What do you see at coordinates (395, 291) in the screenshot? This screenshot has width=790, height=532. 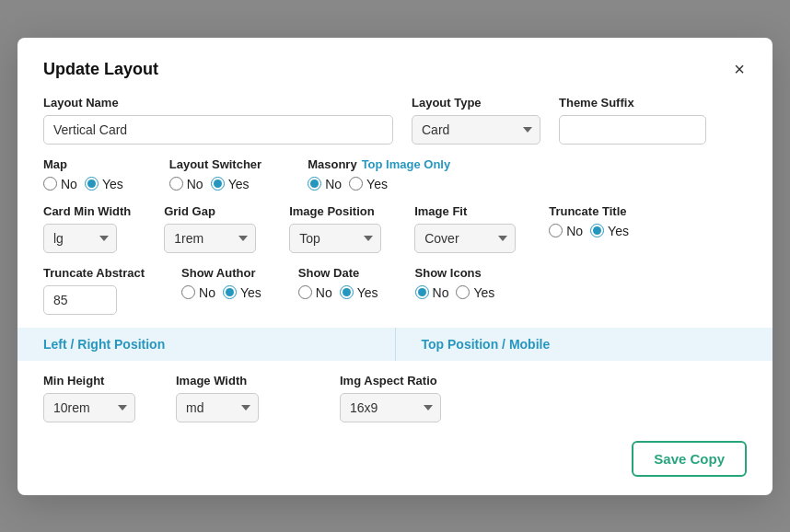 I see `row-abstract-settings: Truncate Abstract Show Author No Yes` at bounding box center [395, 291].